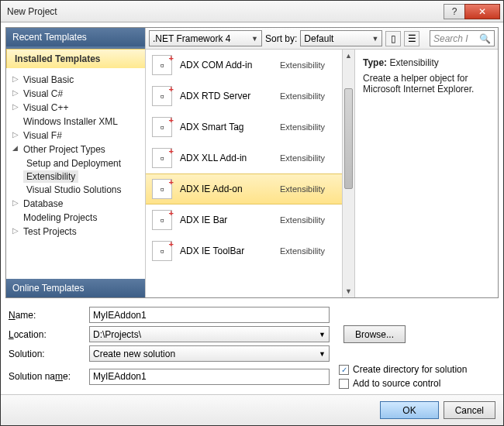 The height and width of the screenshot is (426, 504). I want to click on sortby-combo: Default ▼, so click(341, 39).